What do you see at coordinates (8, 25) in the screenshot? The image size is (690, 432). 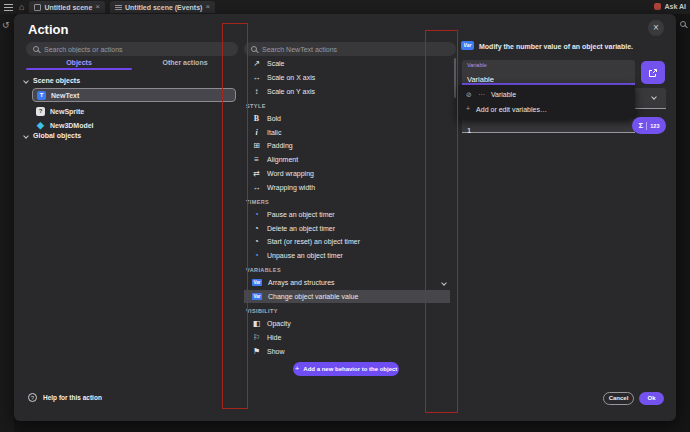 I see `history-icon: ↺` at bounding box center [8, 25].